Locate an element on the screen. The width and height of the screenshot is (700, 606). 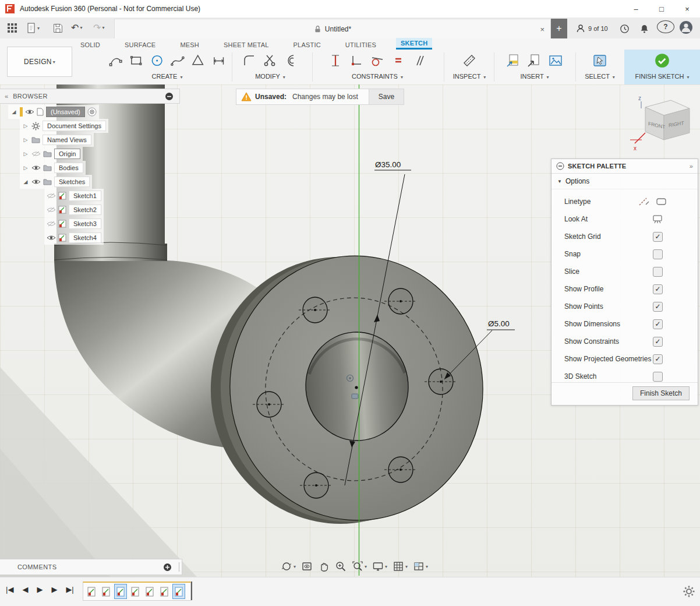
tab-solid: SOLID is located at coordinates (90, 44).